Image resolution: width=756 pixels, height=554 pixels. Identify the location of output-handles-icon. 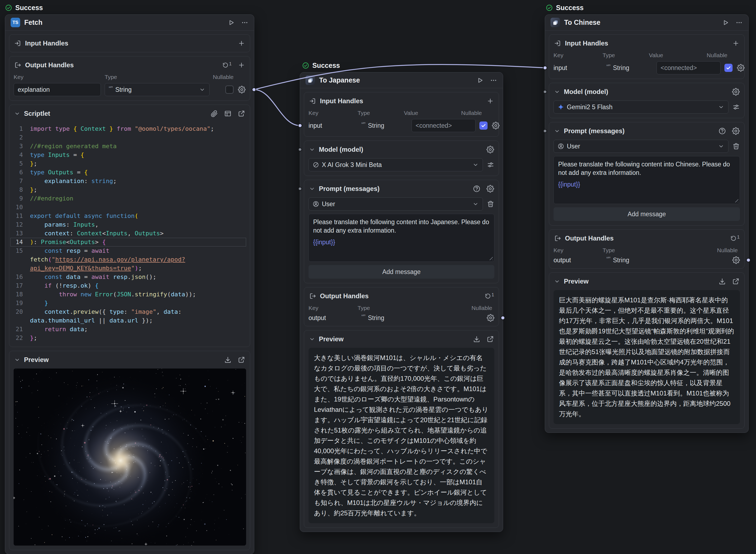
(313, 296).